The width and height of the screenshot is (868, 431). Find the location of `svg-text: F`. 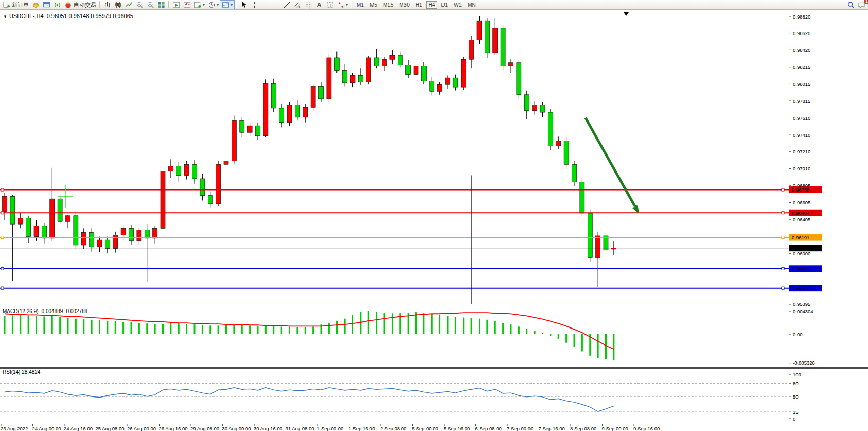

svg-text: F is located at coordinates (310, 7).